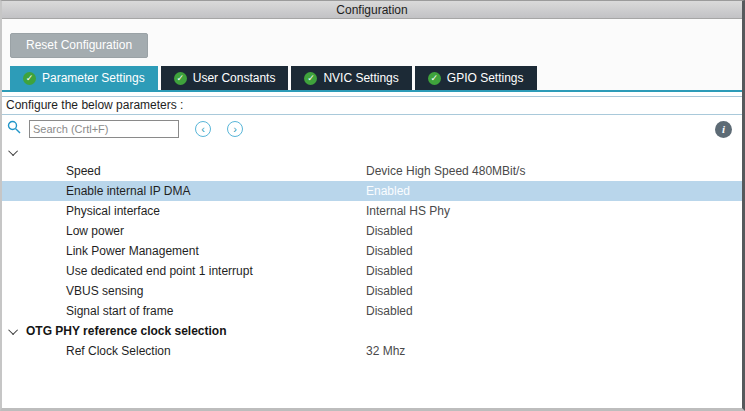 The height and width of the screenshot is (411, 745). I want to click on group-label: OTG PHY reference clock selection, so click(126, 331).